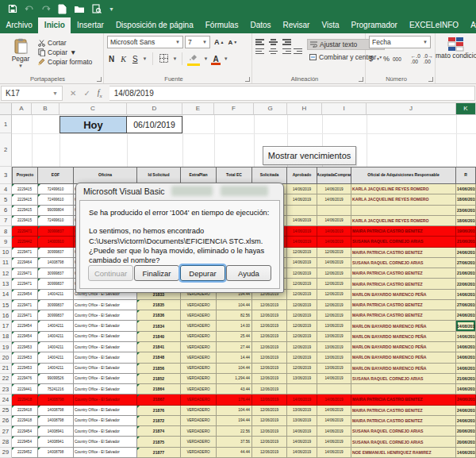  What do you see at coordinates (155, 125) in the screenshot?
I see `cell-today-date: 06/10/2019` at bounding box center [155, 125].